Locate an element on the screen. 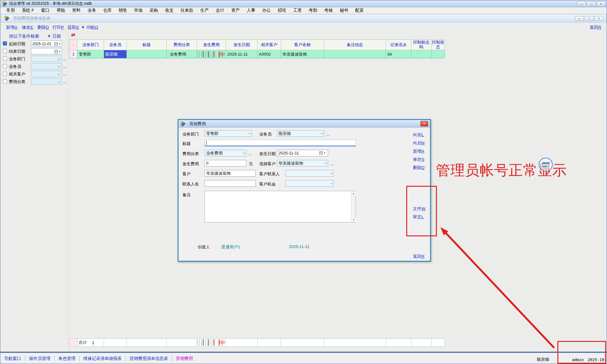 The width and height of the screenshot is (607, 364). scroll-up-icon: ▲ is located at coordinates (353, 193).